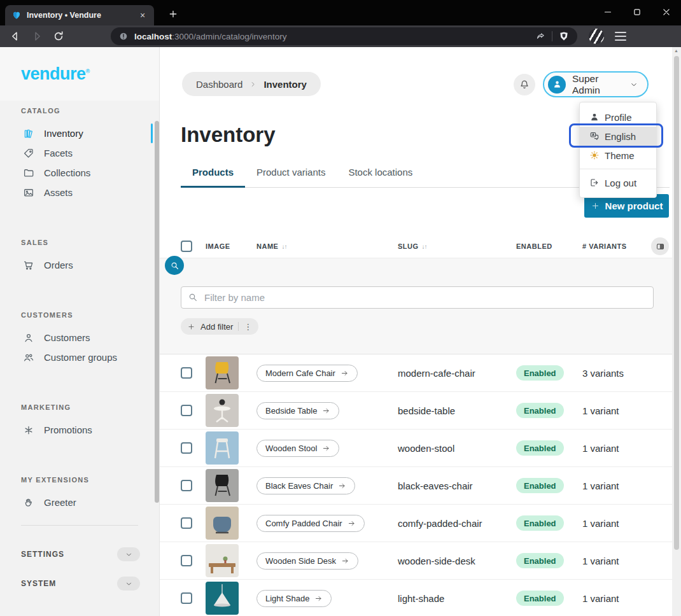  Describe the element at coordinates (80, 153) in the screenshot. I see `sidebar-item-facets: Facets` at that location.